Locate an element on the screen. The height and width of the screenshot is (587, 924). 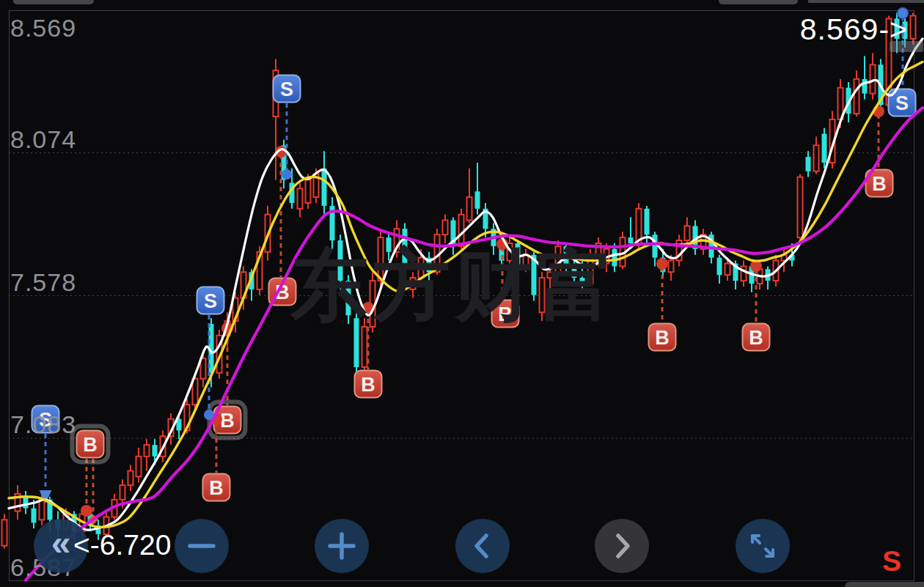
double-chevron-left-icon: « is located at coordinates (62, 543).